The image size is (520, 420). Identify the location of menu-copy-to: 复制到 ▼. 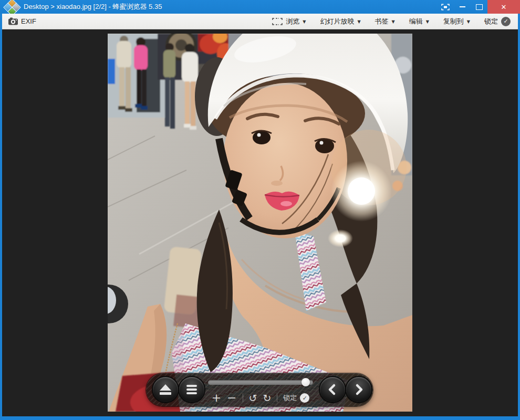
(457, 22).